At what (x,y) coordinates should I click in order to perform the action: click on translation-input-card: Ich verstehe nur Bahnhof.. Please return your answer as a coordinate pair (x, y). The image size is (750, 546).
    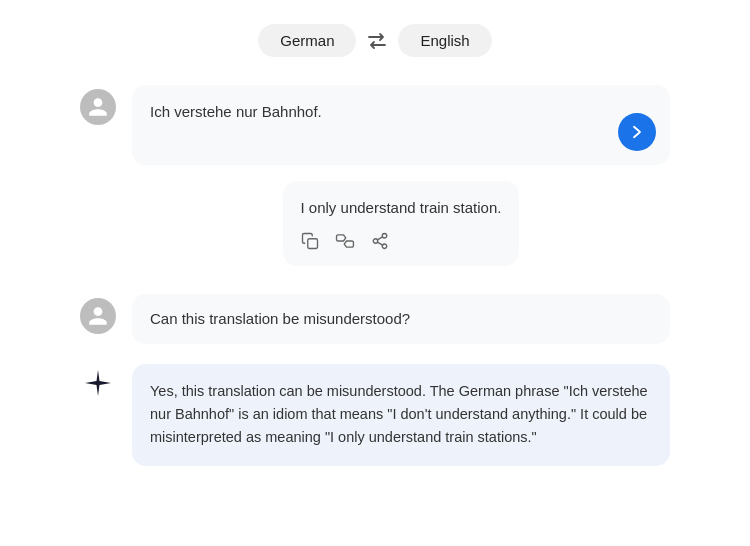
    Looking at the image, I should click on (401, 125).